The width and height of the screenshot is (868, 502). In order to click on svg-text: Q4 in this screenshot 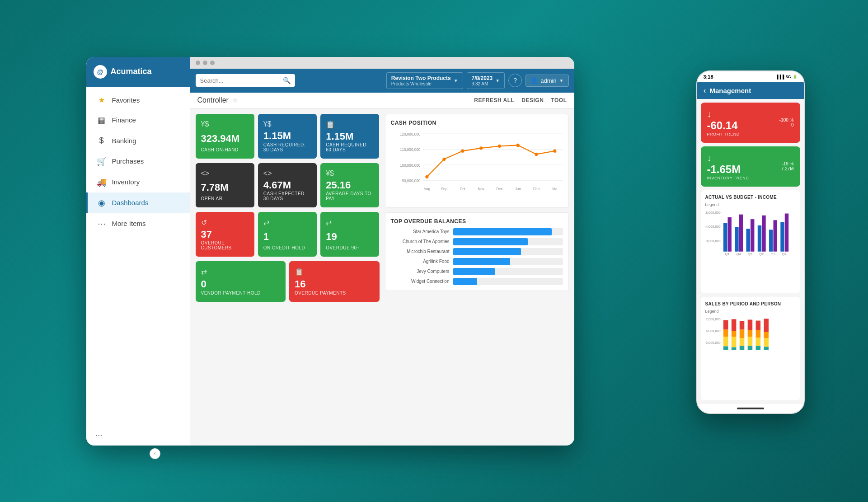, I will do `click(738, 254)`.